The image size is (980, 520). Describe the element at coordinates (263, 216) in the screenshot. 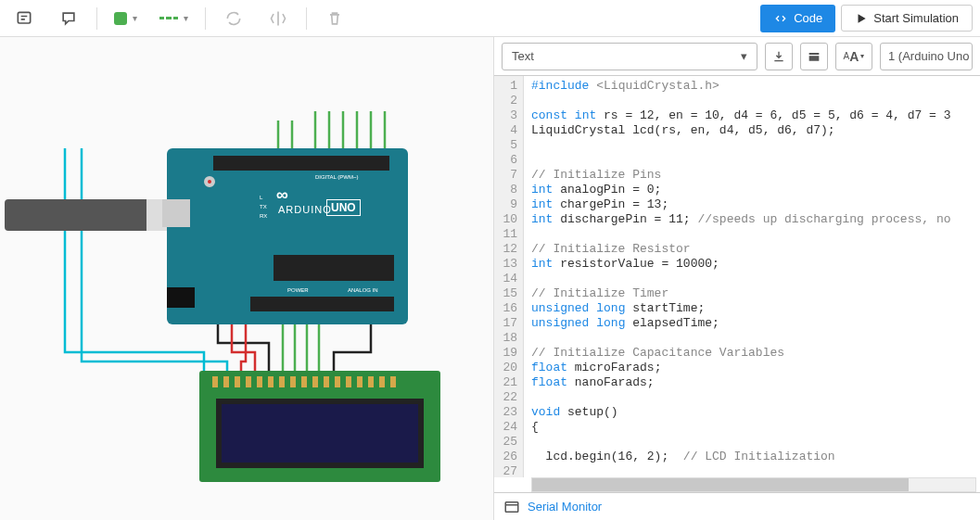

I see `rx-label: RX` at that location.